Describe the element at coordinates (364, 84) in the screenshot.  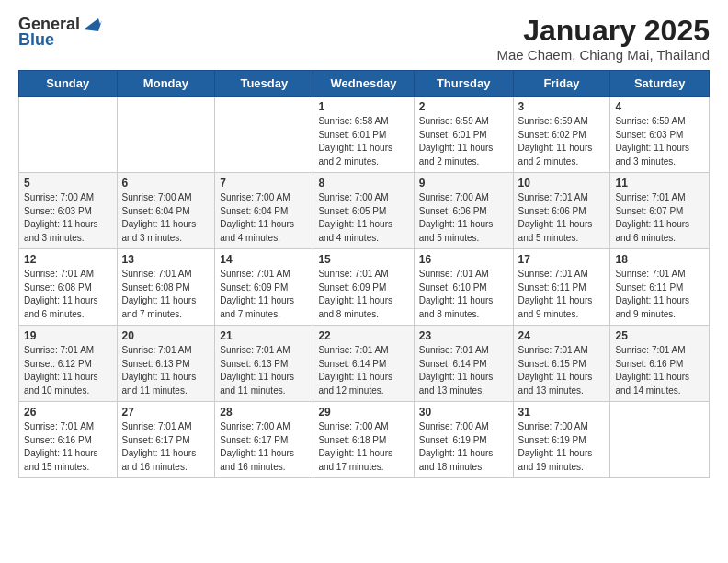
I see `calendar-header: SundayMondayTuesdayWednesdayThursdayFrid…` at that location.